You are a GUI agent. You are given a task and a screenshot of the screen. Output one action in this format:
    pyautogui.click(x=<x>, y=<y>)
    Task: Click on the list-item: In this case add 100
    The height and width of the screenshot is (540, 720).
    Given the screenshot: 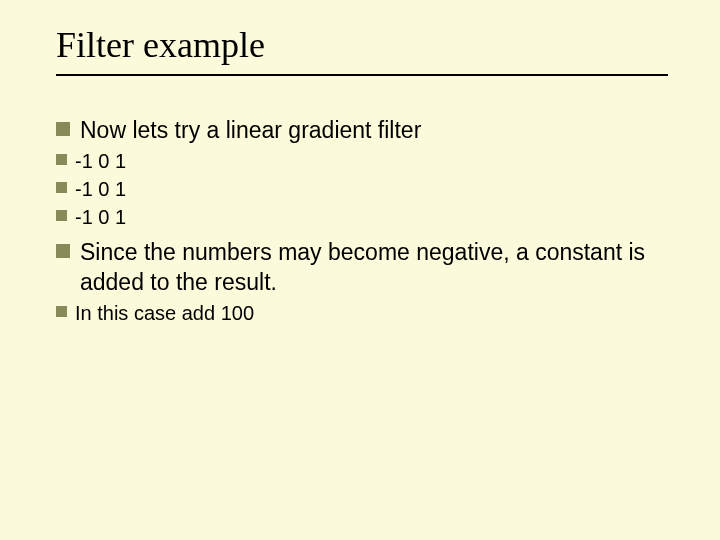 What is the action you would take?
    pyautogui.click(x=364, y=313)
    